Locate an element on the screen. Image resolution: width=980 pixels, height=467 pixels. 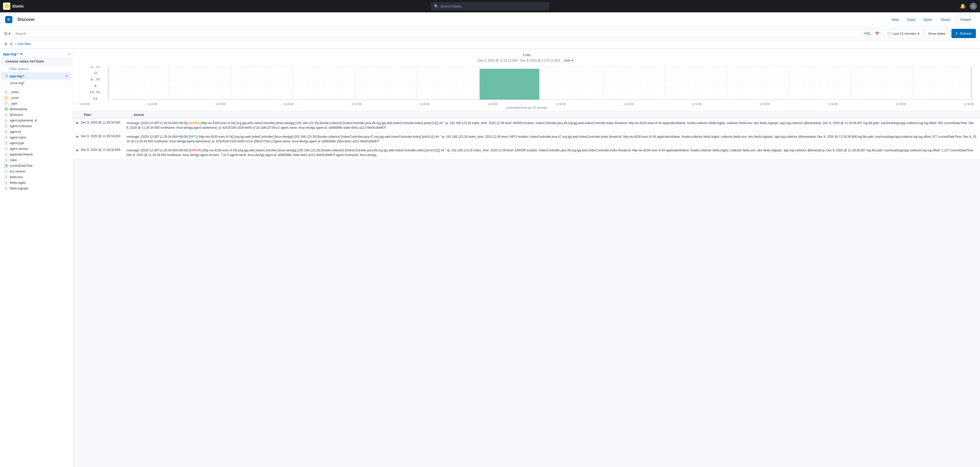
field-name: fields.env is located at coordinates (16, 177).